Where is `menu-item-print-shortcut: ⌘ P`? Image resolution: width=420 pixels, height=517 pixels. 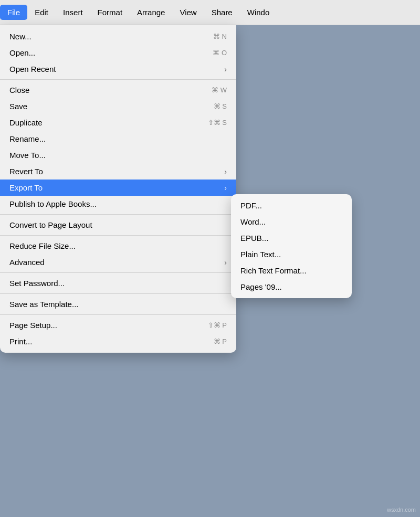
menu-item-print-shortcut: ⌘ P is located at coordinates (220, 341).